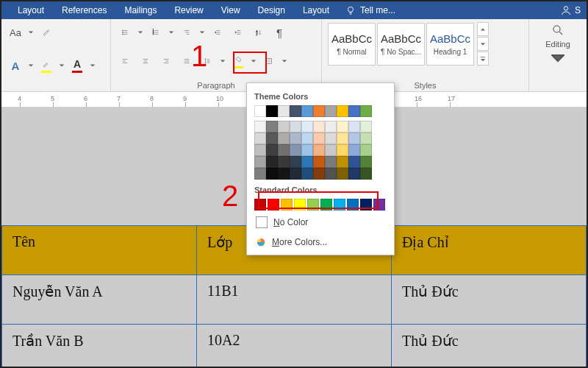 The image size is (588, 368). Describe the element at coordinates (218, 32) in the screenshot. I see `decrease-indent-button` at that location.